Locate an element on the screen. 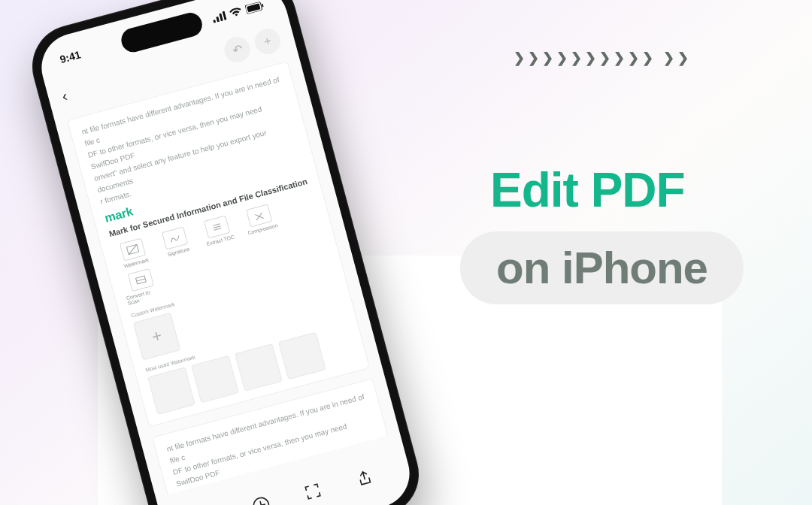 The width and height of the screenshot is (812, 505). add-watermark-thumb: + is located at coordinates (157, 337).